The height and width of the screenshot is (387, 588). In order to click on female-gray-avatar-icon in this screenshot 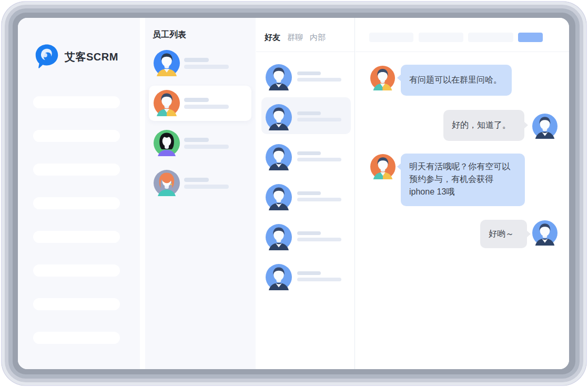, I will do `click(167, 183)`.